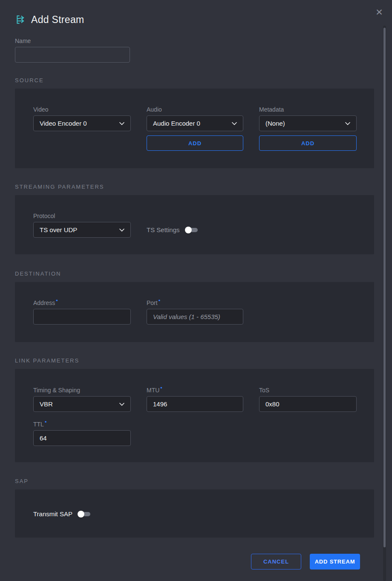 This screenshot has height=581, width=392. I want to click on audio-field-group: Audio Audio Encoder 0 ADD, so click(195, 129).